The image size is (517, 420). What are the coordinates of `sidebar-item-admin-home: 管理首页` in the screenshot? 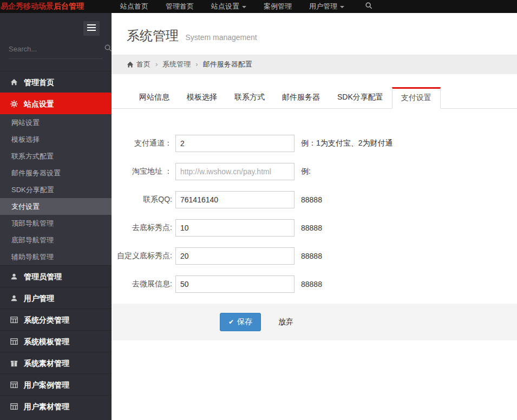 It's located at (56, 82).